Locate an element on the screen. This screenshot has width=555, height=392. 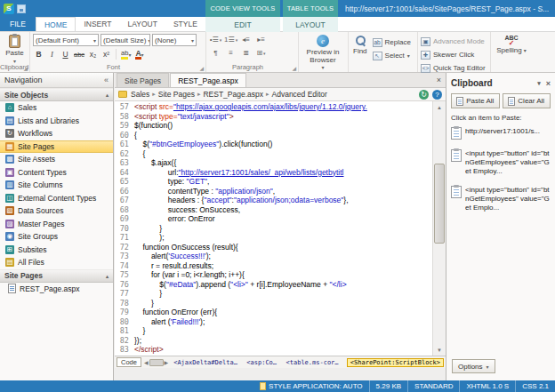
site-pages-section-header: Site Pages ▴ is located at coordinates (57, 276).